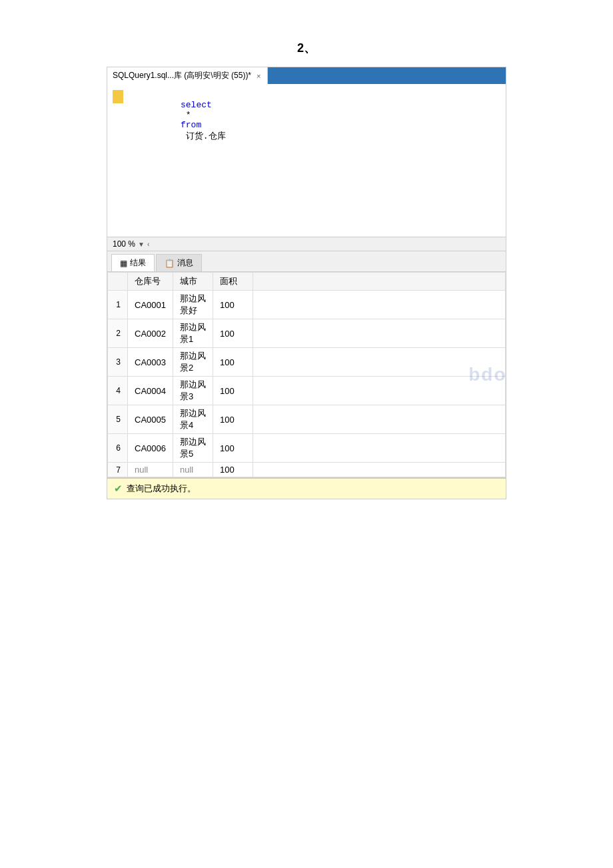 The width and height of the screenshot is (613, 868). Describe the element at coordinates (119, 489) in the screenshot. I see `success-icon: ✔` at that location.